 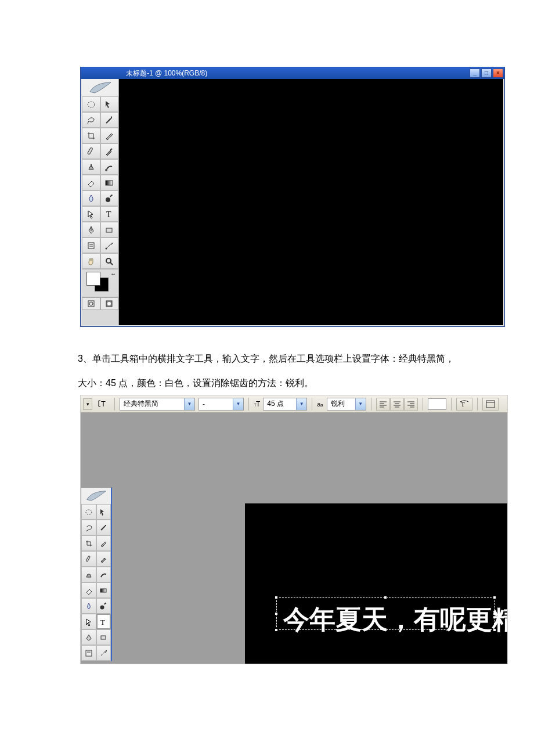 What do you see at coordinates (113, 274) in the screenshot?
I see `swap-colors-icon: ↔` at bounding box center [113, 274].